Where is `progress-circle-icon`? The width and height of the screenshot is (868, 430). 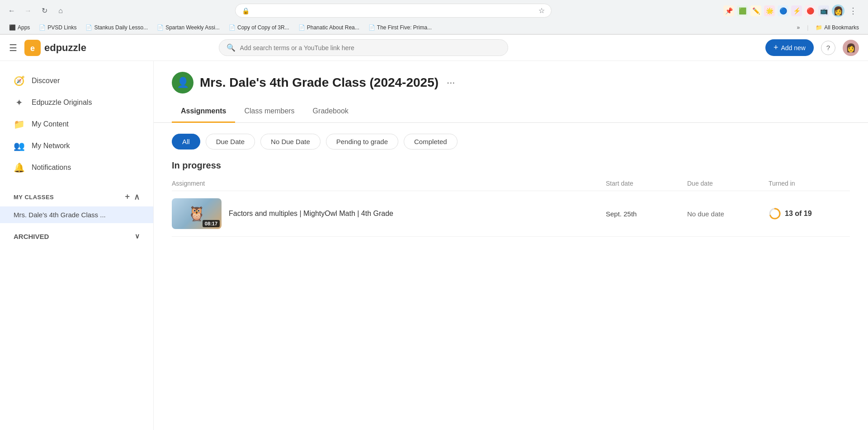
progress-circle-icon is located at coordinates (775, 214).